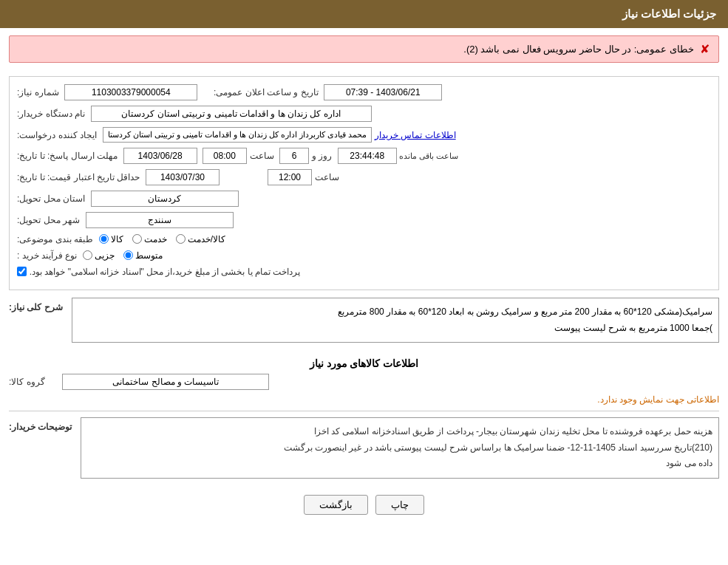 This screenshot has width=728, height=565. Describe the element at coordinates (38, 92) in the screenshot. I see `shomareNiaz-label: شماره نیاز:` at that location.